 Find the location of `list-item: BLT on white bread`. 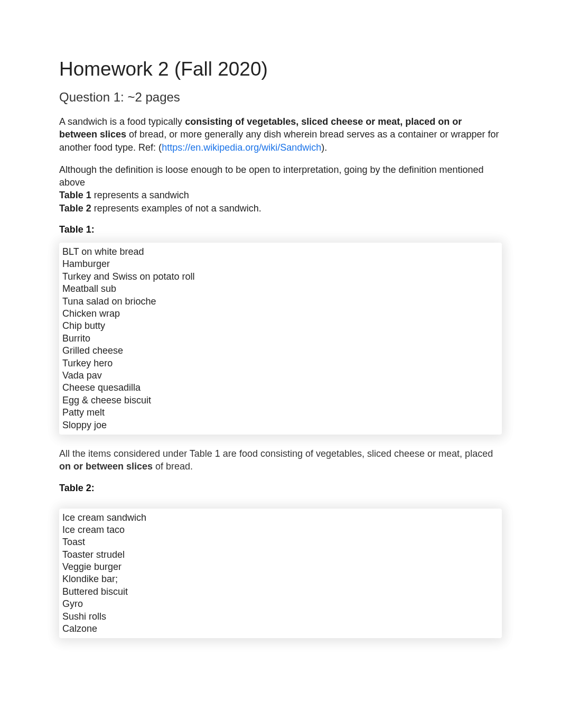

list-item: BLT on white bread is located at coordinates (280, 252).